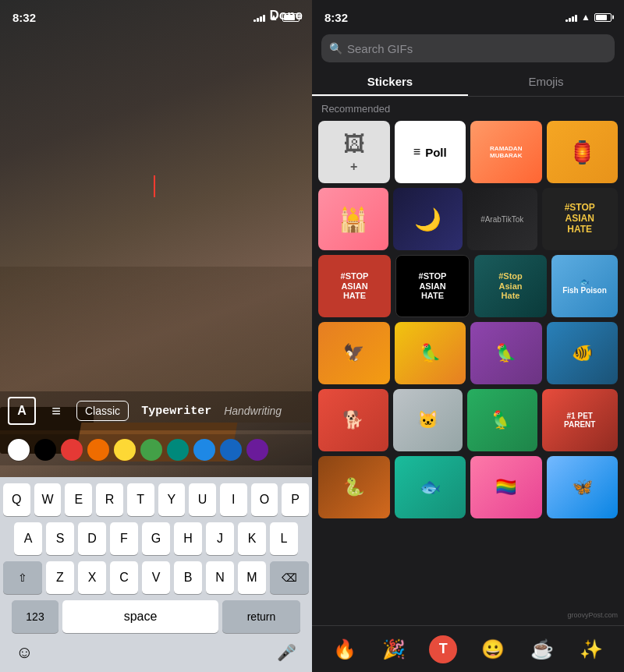  Describe the element at coordinates (125, 450) in the screenshot. I see `color-yellow` at that location.